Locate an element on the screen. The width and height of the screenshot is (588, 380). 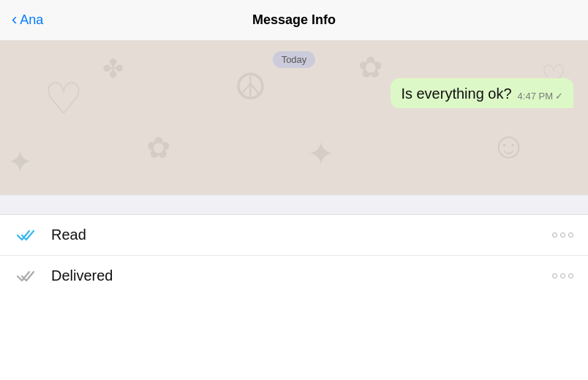
message-bubble: Is everything ok? 4:47 PM ✓ is located at coordinates (482, 94).